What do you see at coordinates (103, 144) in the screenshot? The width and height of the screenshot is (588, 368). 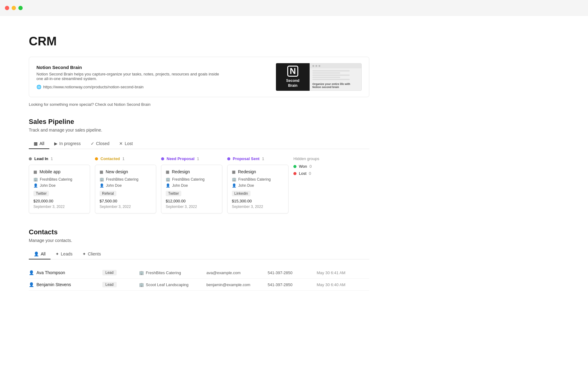 I see `tab-closed-label: Closed` at bounding box center [103, 144].